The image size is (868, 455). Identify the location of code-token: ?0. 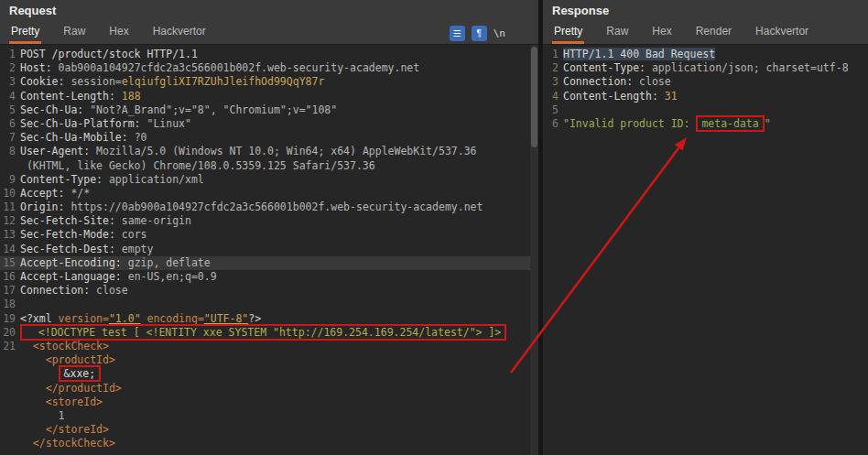
(141, 137).